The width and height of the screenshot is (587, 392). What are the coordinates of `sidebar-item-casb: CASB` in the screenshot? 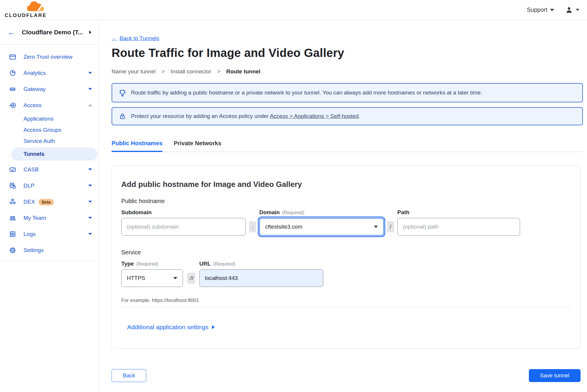 It's located at (49, 170).